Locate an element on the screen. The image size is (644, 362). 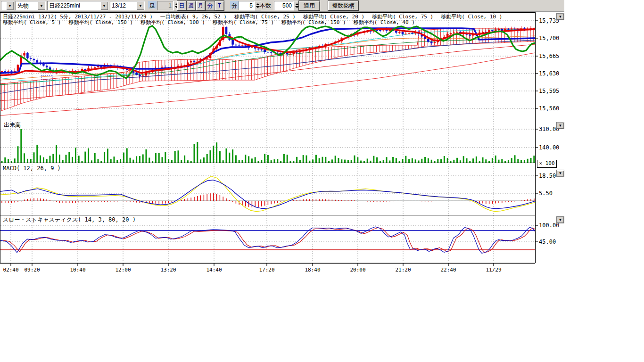
stoch-pane-label: スロー・ストキャスティクス( 14, 3, 80, 20 ) is located at coordinates (69, 220).